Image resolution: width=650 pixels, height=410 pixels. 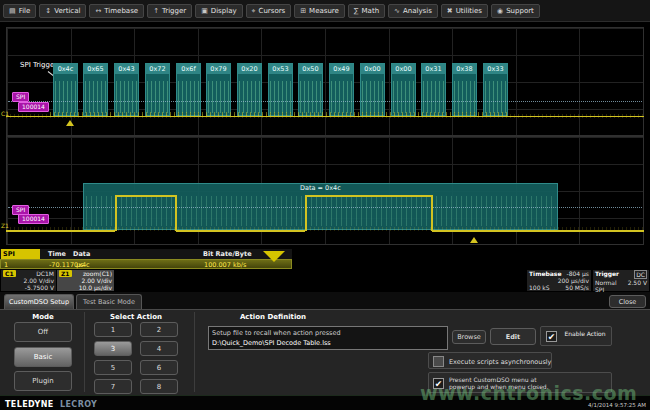 What do you see at coordinates (621, 280) in the screenshot?
I see `trigger-descriptor: TriggerDC Normal2.50 V SPI` at bounding box center [621, 280].